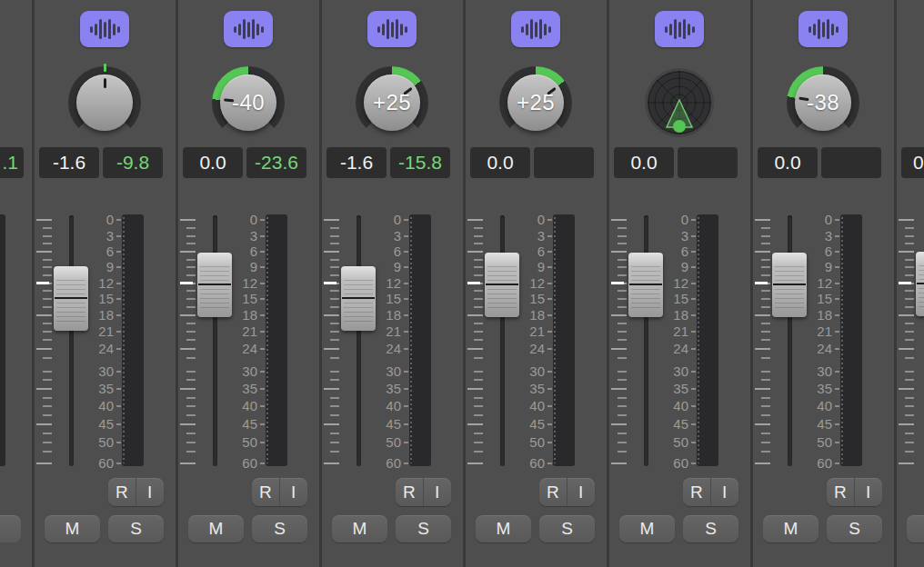 This screenshot has height=567, width=924. What do you see at coordinates (276, 163) in the screenshot?
I see `peak-display: -23.6` at bounding box center [276, 163].